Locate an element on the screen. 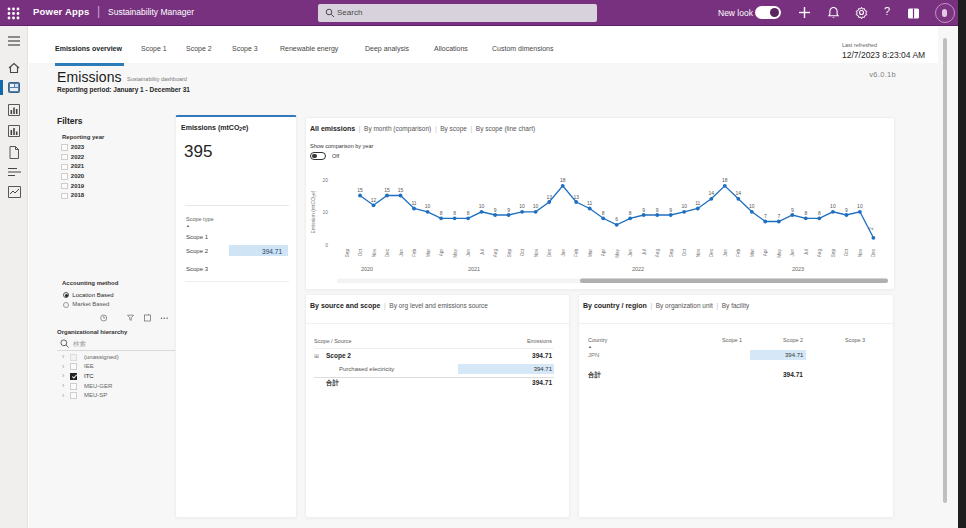 The image size is (966, 528). svg-text: Emission (mtCO₂e) is located at coordinates (313, 212).